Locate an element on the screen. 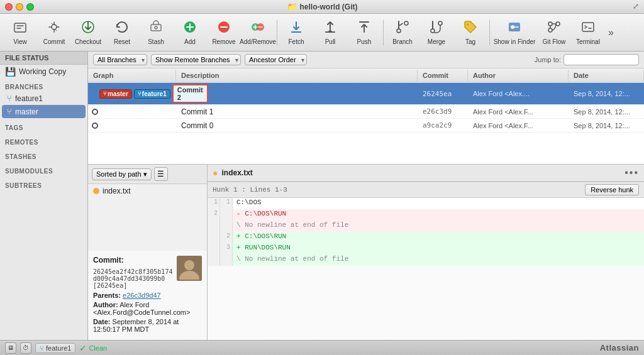 This screenshot has width=644, height=355. diff-line-1: 1 1 C:\DOS is located at coordinates (426, 204).